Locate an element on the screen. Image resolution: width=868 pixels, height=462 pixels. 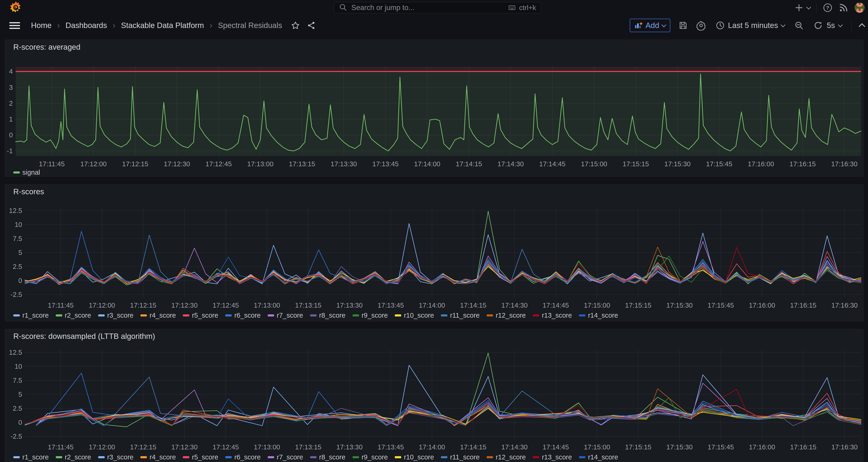
new-button is located at coordinates (802, 8).